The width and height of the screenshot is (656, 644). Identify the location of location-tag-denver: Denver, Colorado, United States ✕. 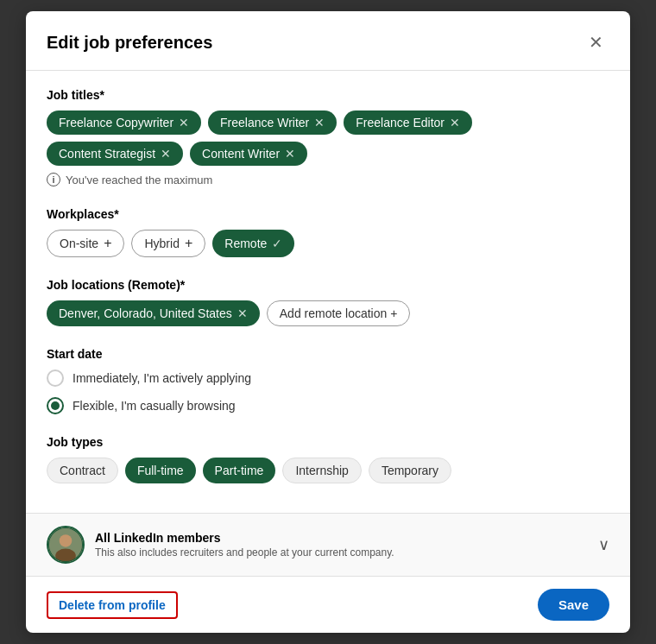
(154, 313).